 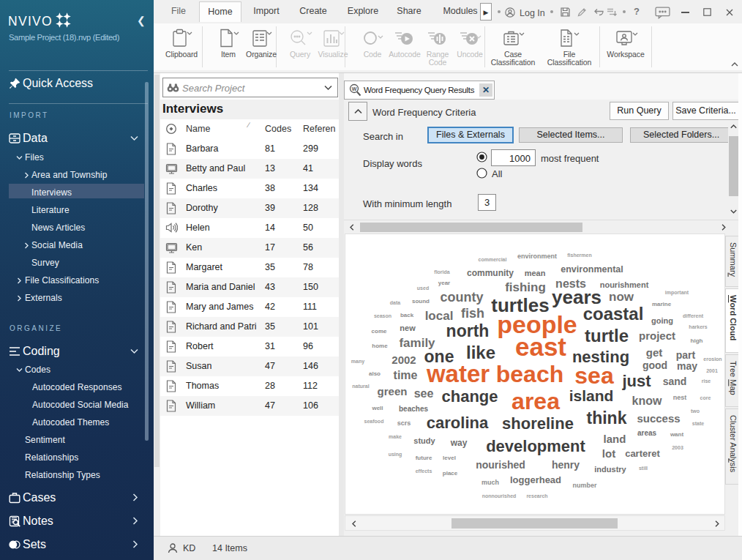 I want to click on svg-text: W, so click(x=354, y=89).